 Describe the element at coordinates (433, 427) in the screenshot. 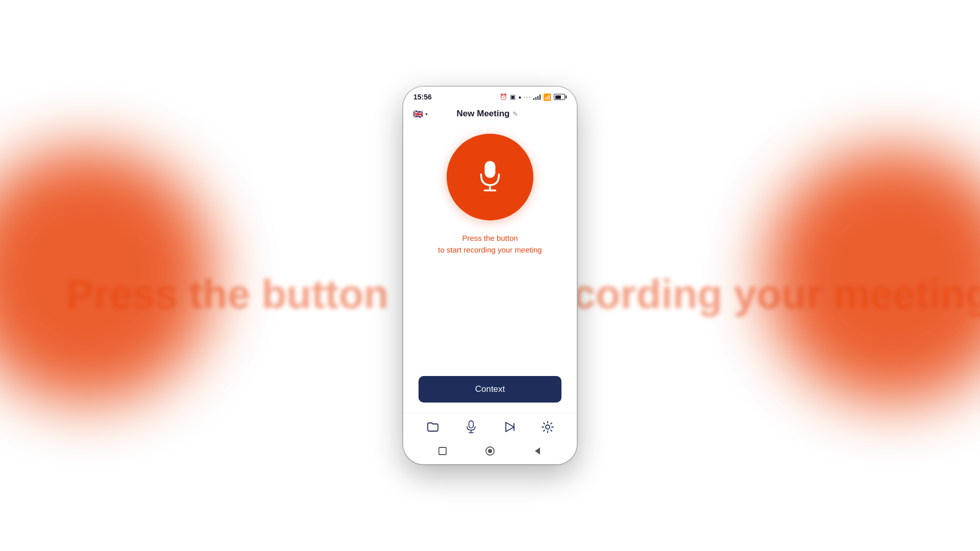

I see `folder-icon` at that location.